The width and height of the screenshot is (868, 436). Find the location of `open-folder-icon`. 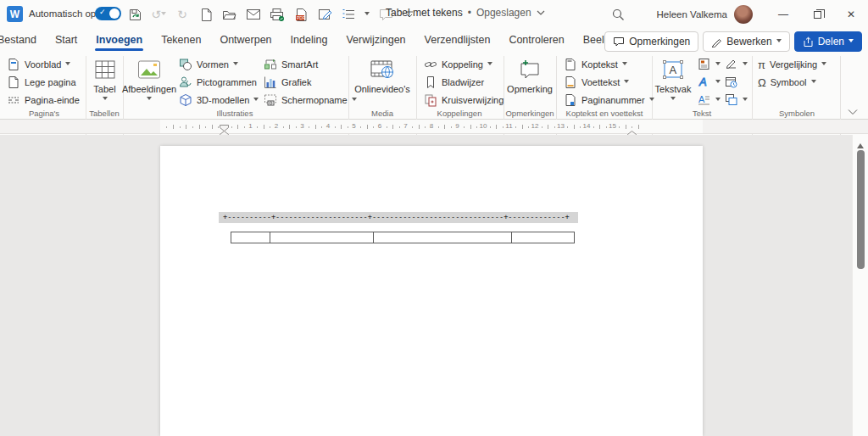

open-folder-icon is located at coordinates (230, 14).